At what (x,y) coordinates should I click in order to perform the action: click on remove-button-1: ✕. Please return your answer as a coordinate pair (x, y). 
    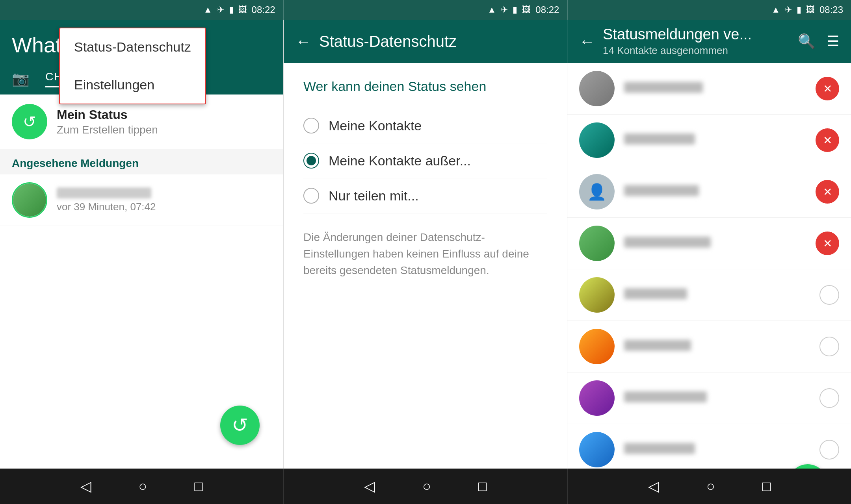
    Looking at the image, I should click on (827, 89).